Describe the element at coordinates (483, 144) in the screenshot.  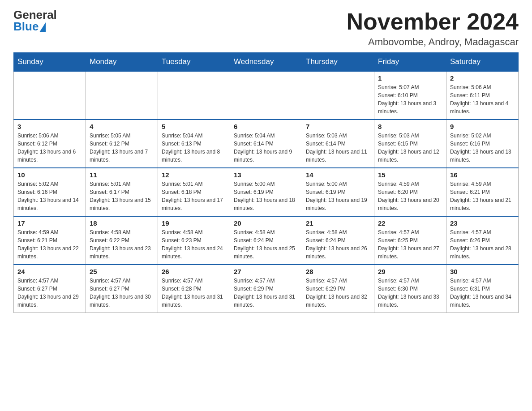
I see `calendar-cell: 9Sunrise: 5:02 AM Sunset: 6:16 PM Daylig…` at that location.